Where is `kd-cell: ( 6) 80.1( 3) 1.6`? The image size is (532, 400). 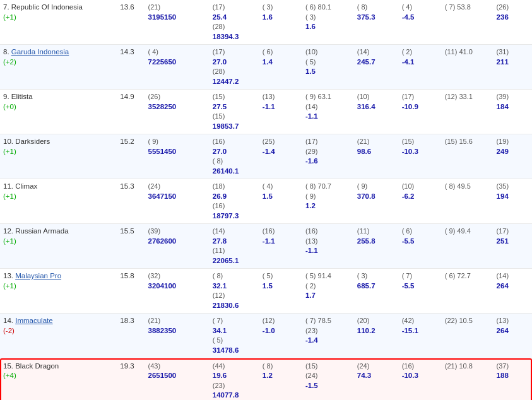 kd-cell: ( 6) 80.1( 3) 1.6 is located at coordinates (328, 23).